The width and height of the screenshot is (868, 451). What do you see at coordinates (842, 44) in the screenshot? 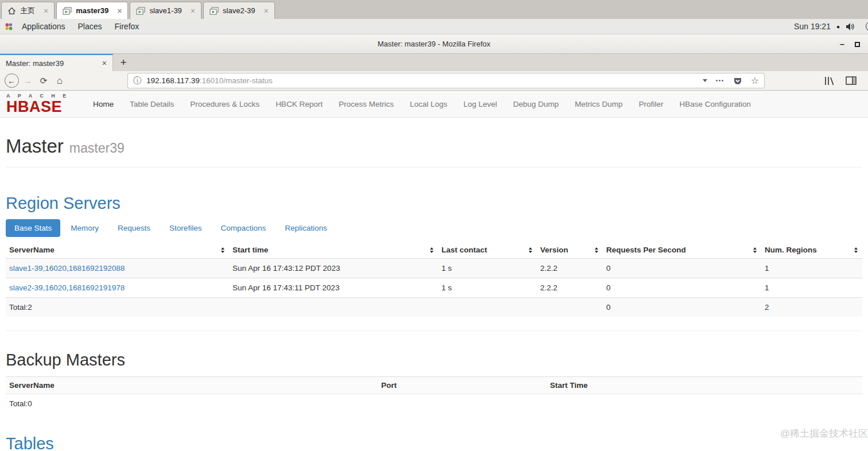
I see `minimize-button: –` at bounding box center [842, 44].